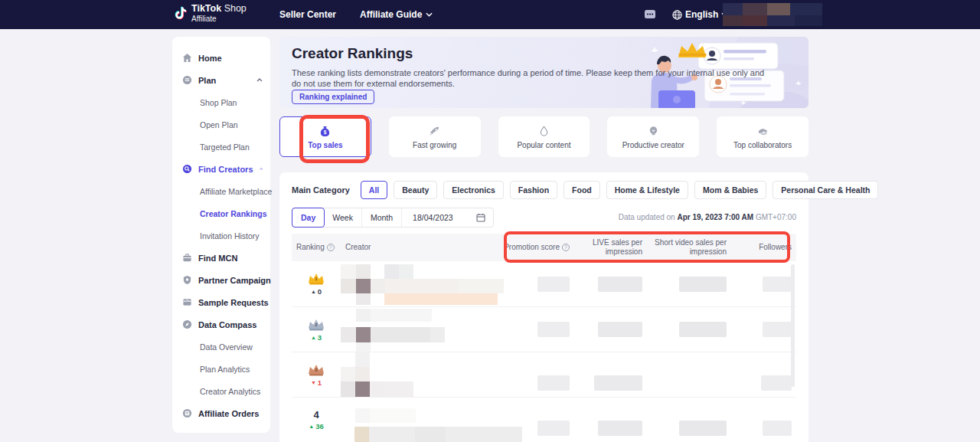 The width and height of the screenshot is (980, 442). Describe the element at coordinates (221, 192) in the screenshot. I see `sidebar-item-affiliate-marketplace: Affiliate Marketplace` at that location.